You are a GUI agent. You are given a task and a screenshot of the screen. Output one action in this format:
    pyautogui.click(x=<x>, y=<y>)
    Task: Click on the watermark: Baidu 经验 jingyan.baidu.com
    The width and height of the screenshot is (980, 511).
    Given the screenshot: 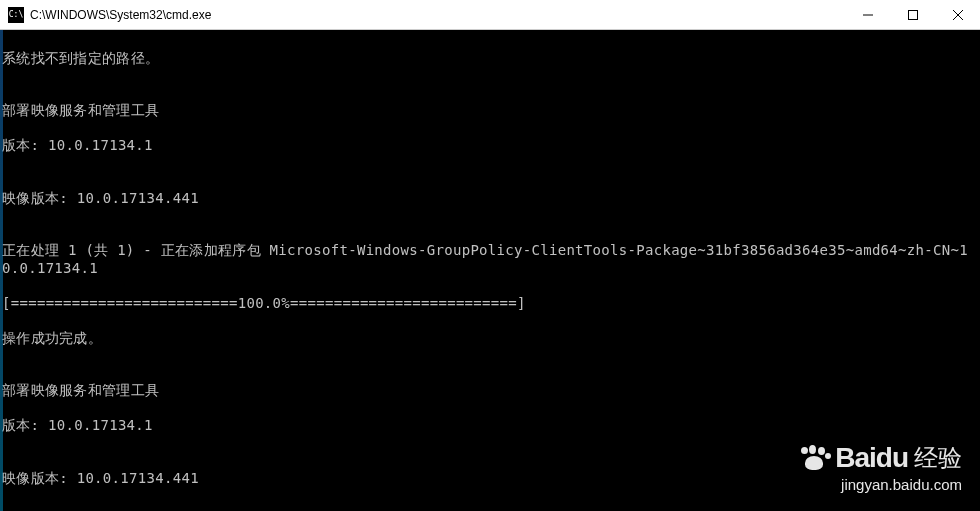 What is the action you would take?
    pyautogui.click(x=880, y=468)
    